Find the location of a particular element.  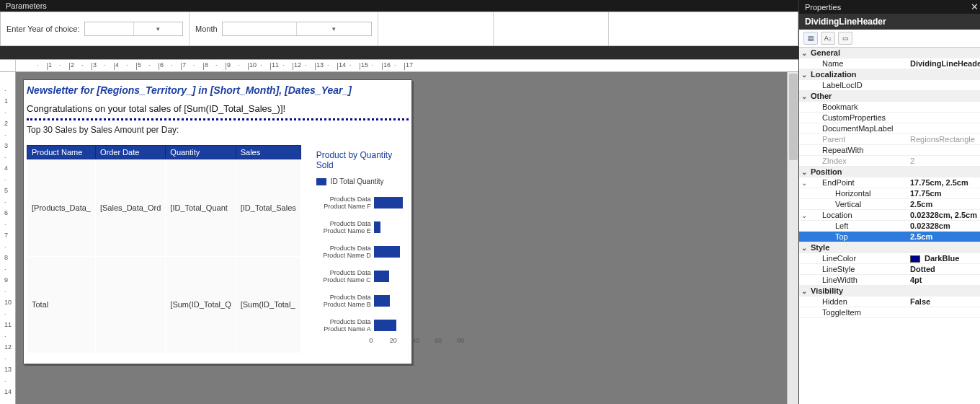

table-header: Product Name is located at coordinates (62, 153).